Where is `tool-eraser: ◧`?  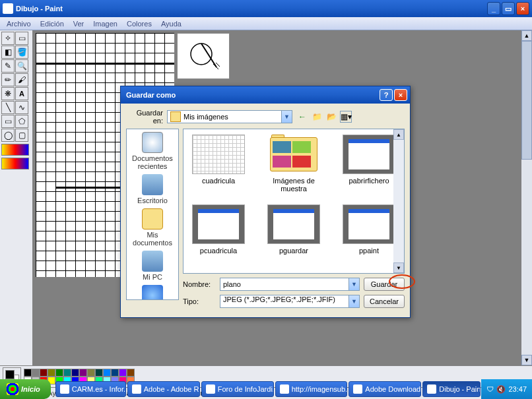 tool-eraser: ◧ is located at coordinates (8, 52).